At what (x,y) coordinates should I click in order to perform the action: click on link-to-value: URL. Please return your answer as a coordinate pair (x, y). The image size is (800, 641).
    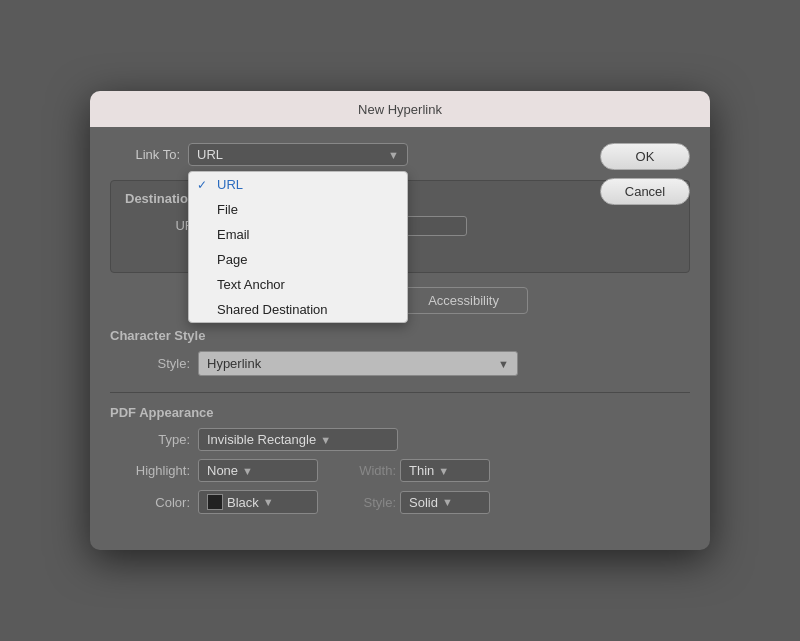
    Looking at the image, I should click on (290, 154).